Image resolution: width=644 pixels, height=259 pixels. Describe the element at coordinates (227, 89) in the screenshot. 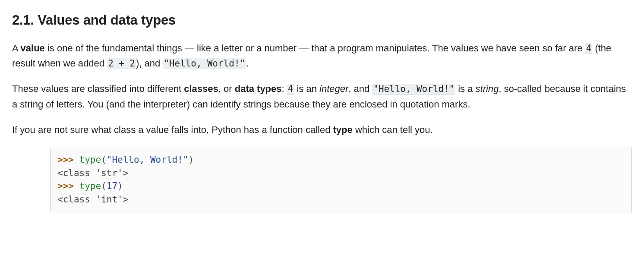

I see `text: , or` at that location.